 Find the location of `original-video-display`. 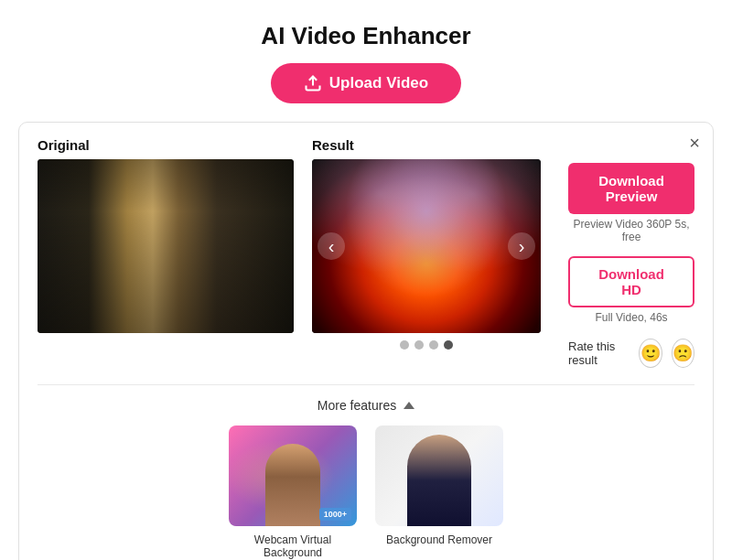

original-video-display is located at coordinates (166, 246).